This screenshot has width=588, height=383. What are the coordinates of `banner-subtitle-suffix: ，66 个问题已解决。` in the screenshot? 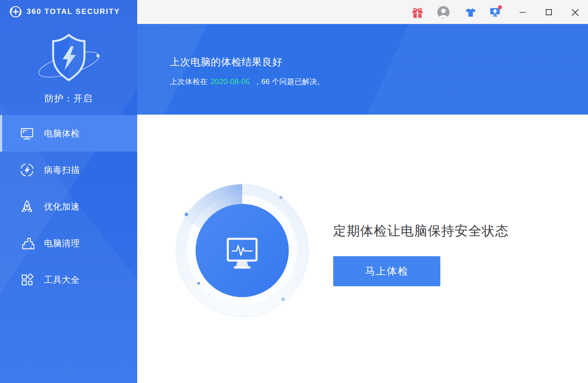 It's located at (289, 82).